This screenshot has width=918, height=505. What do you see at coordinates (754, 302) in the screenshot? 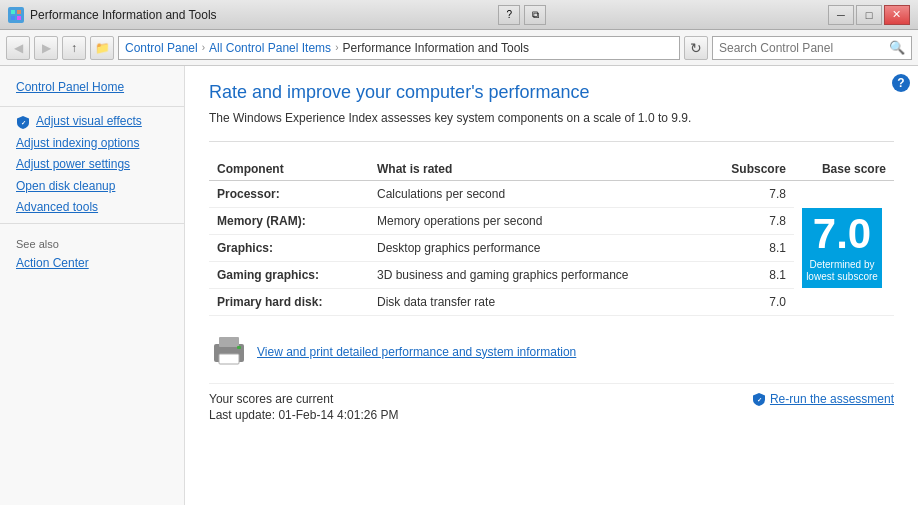
I see `cell-subscore: 7.0` at bounding box center [754, 302].